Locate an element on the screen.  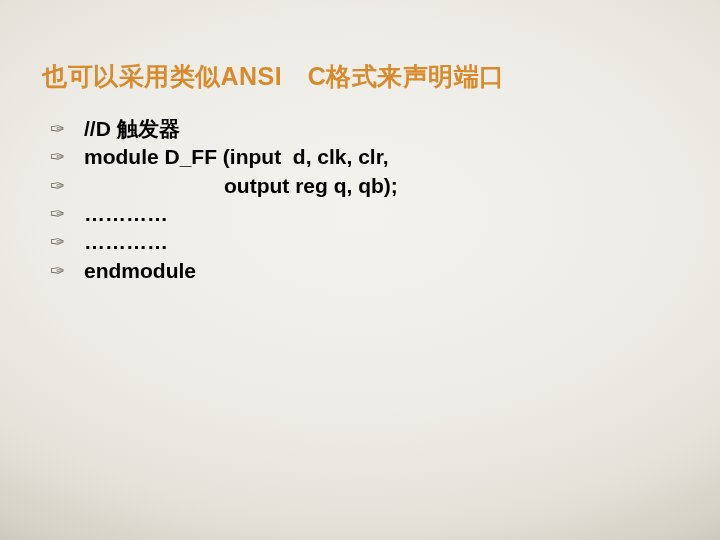
list-item: ✑ endmodule is located at coordinates (363, 271).